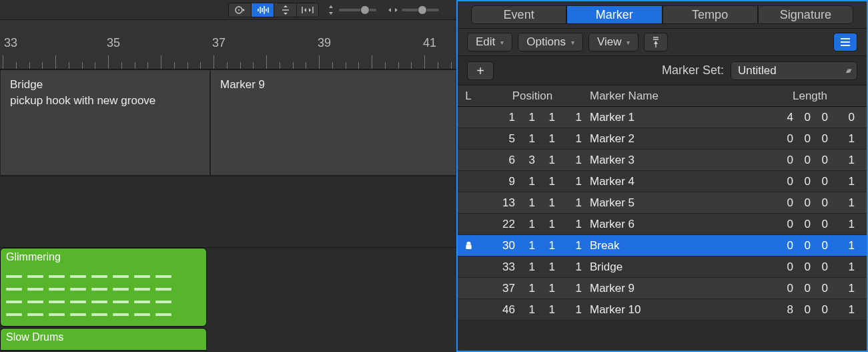  Describe the element at coordinates (670, 96) in the screenshot. I see `column-marker-name: Marker Name` at that location.